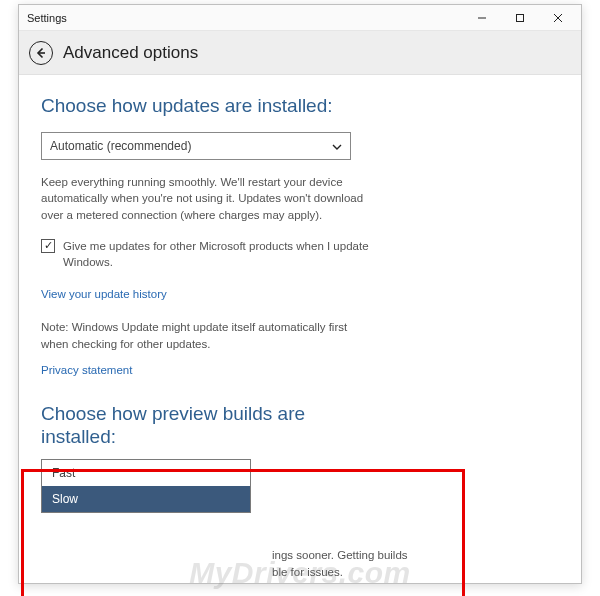 Image resolution: width=600 pixels, height=596 pixels. I want to click on other-products-checkbox-row: ✓ Give me updates for other Microsoft pr…, so click(211, 254).